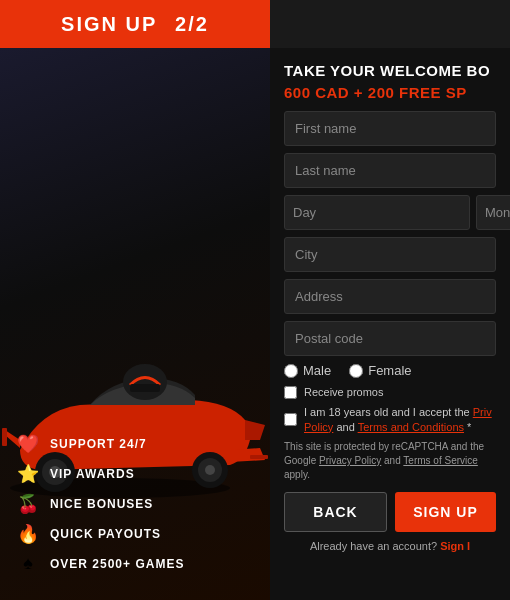  I want to click on welcome-title: TAKE YOUR WELCOME BO, so click(390, 71).